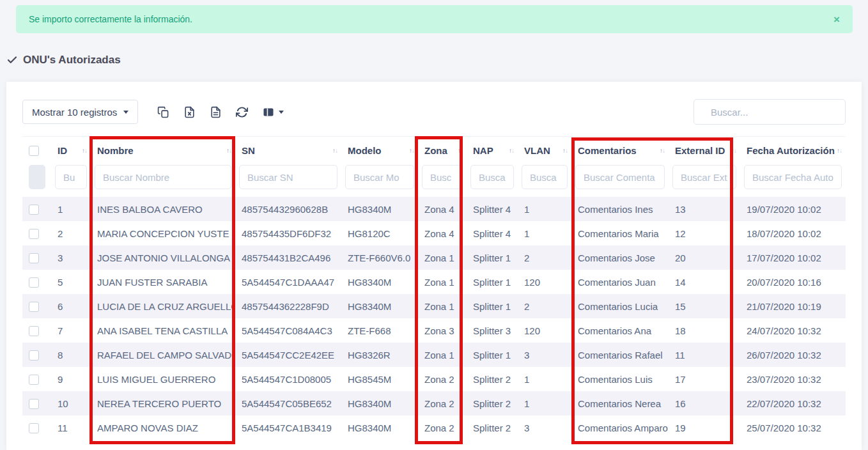 This screenshot has width=868, height=450. I want to click on cell-comentarios: Comentarios Luis, so click(620, 379).